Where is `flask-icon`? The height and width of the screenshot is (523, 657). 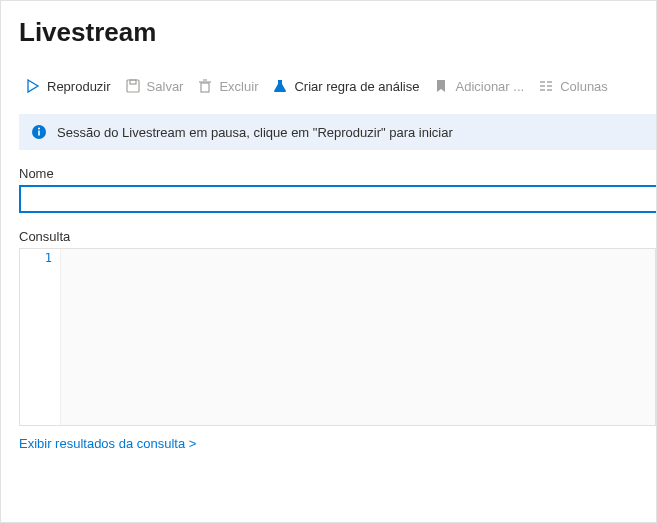 flask-icon is located at coordinates (280, 86).